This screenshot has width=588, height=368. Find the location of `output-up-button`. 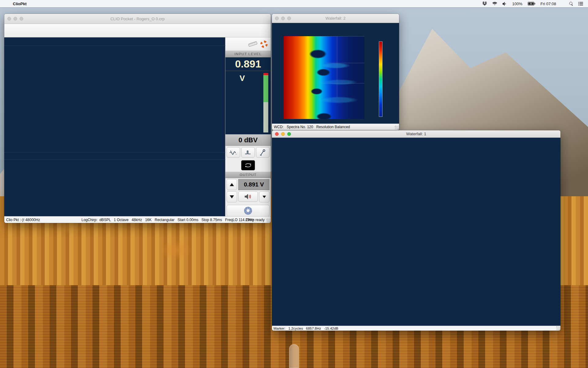

output-up-button is located at coordinates (232, 185).